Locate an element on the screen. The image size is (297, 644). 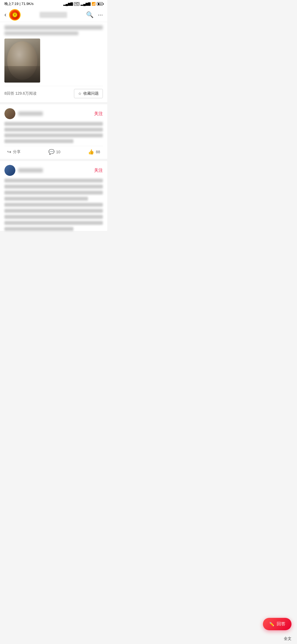
answer-header-2: 关注 is located at coordinates (54, 170).